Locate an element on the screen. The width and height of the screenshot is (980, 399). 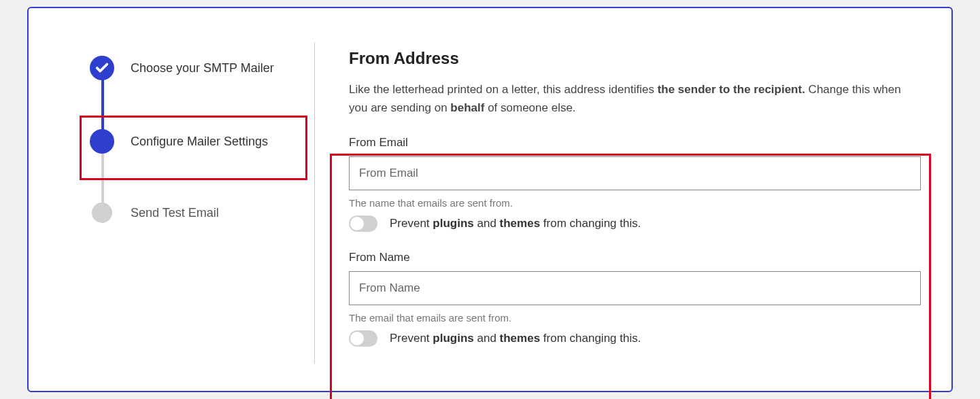
step-configure-settings: Configure Mailer Settings is located at coordinates (202, 141).